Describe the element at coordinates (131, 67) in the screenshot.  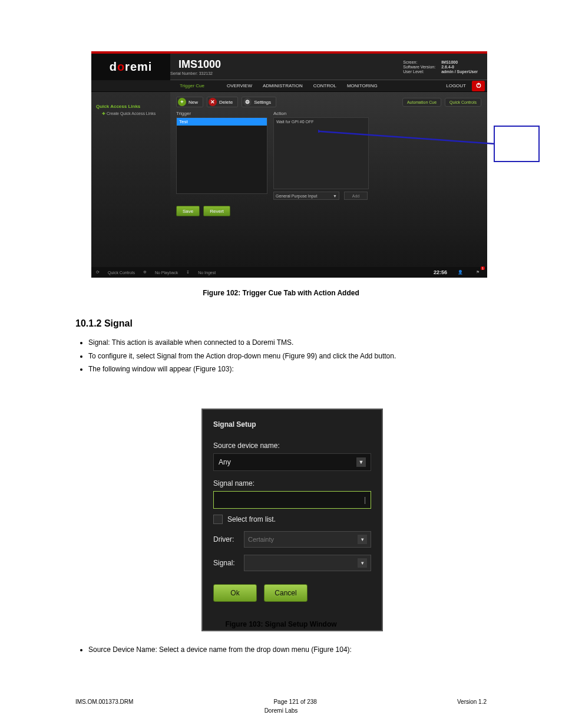
I see `brand-logo: doremi` at that location.